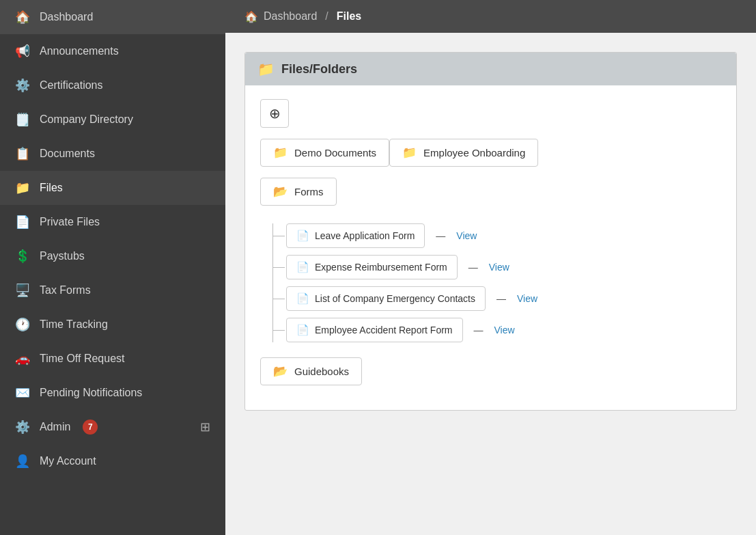 The width and height of the screenshot is (756, 535). What do you see at coordinates (298, 191) in the screenshot?
I see `forms-folder-button: 📂 Forms` at bounding box center [298, 191].